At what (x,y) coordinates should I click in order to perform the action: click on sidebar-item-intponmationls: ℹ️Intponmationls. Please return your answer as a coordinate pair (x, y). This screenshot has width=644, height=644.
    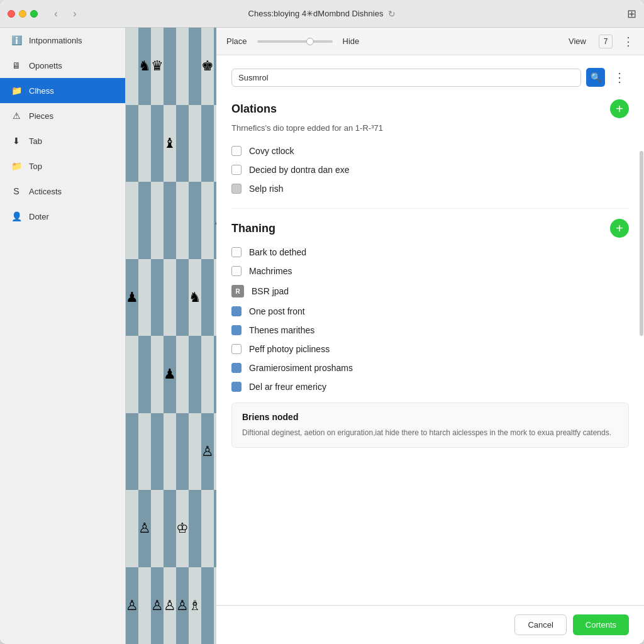
    Looking at the image, I should click on (63, 40).